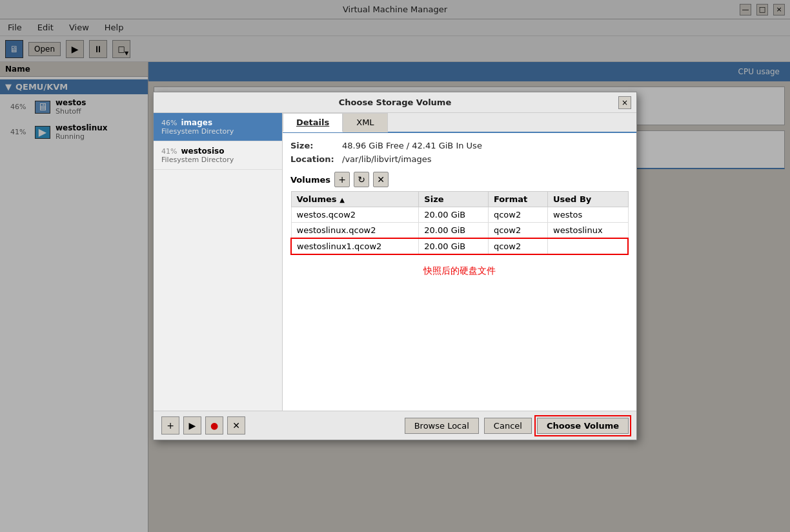 Image resolution: width=790 pixels, height=532 pixels. Describe the element at coordinates (218, 262) in the screenshot. I see `pool-list: 46% images Filesystem Directory 41% west…` at that location.